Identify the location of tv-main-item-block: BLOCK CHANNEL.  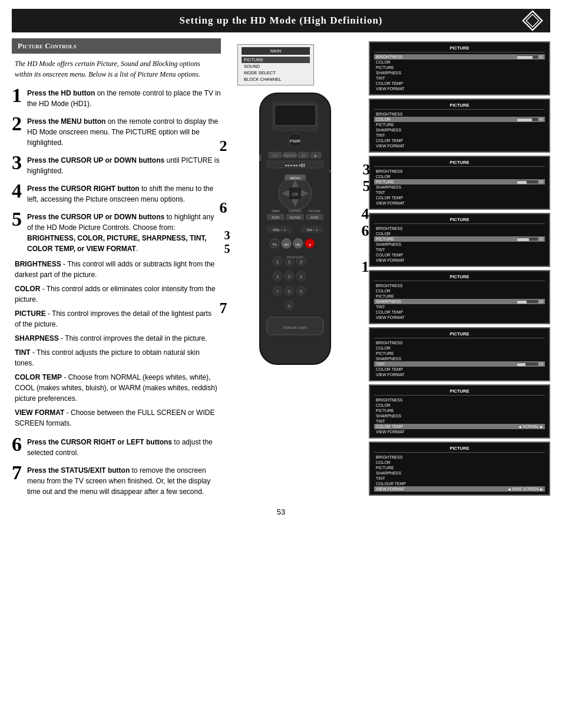
(276, 79).